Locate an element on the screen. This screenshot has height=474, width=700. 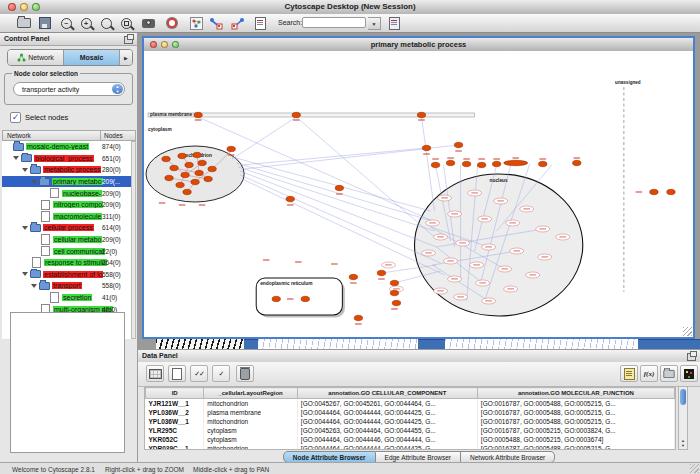
attribute-matrix-icon is located at coordinates (689, 374).